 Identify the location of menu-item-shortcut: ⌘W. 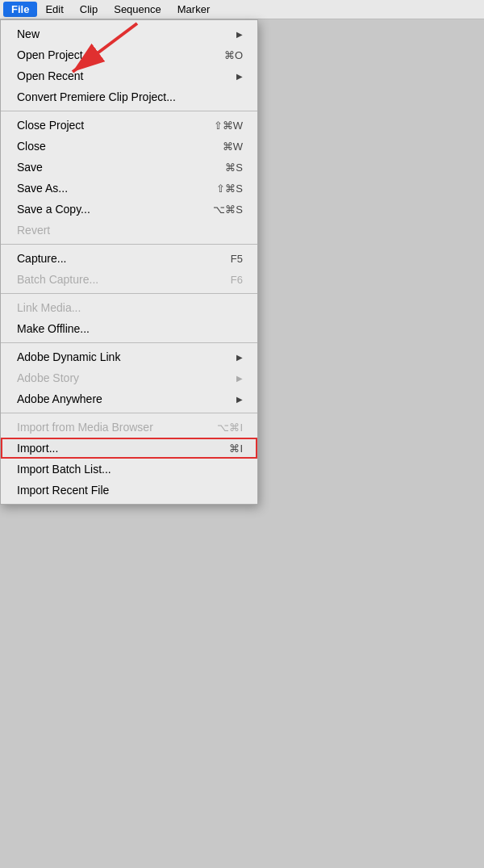
(232, 147).